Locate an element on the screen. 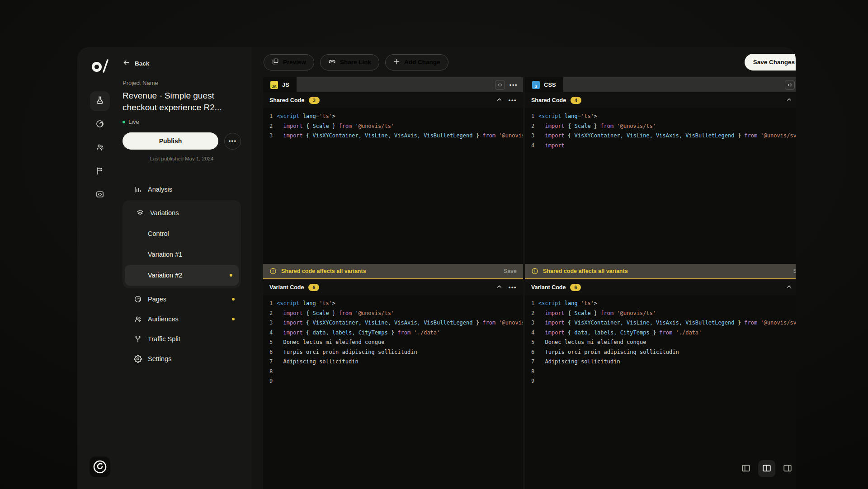 The image size is (868, 489). back-button: Back is located at coordinates (136, 63).